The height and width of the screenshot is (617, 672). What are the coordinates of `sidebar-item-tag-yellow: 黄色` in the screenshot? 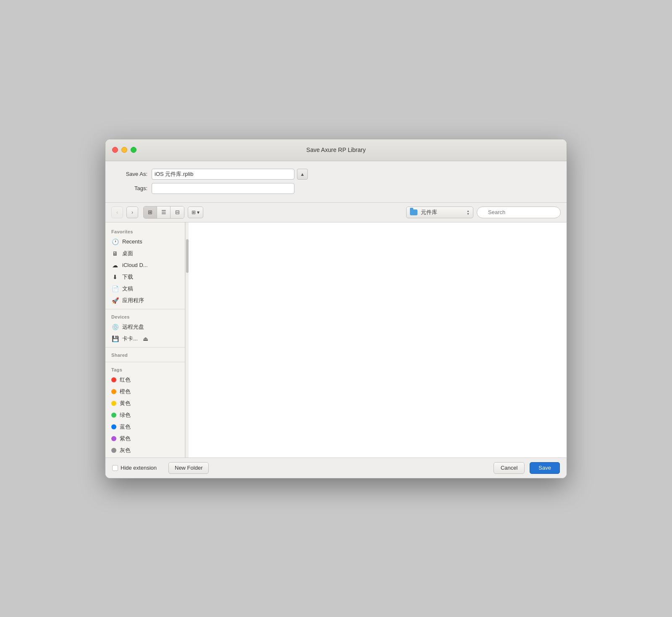 It's located at (145, 403).